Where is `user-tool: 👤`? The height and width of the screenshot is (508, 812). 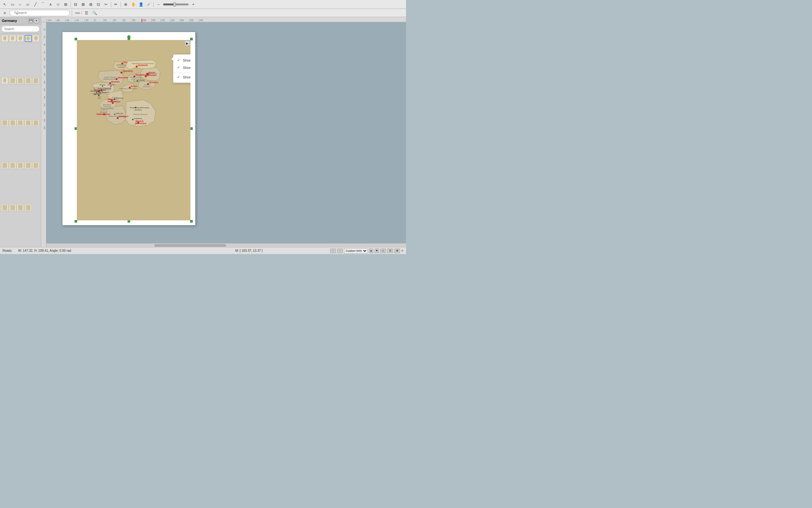 user-tool: 👤 is located at coordinates (141, 5).